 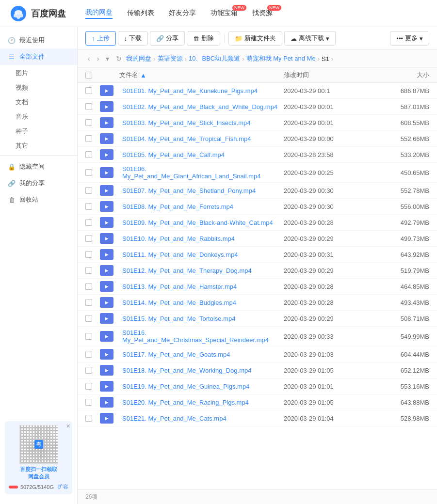 What do you see at coordinates (170, 59) in the screenshot?
I see `breadcrumb-level-1: 英语资源` at bounding box center [170, 59].